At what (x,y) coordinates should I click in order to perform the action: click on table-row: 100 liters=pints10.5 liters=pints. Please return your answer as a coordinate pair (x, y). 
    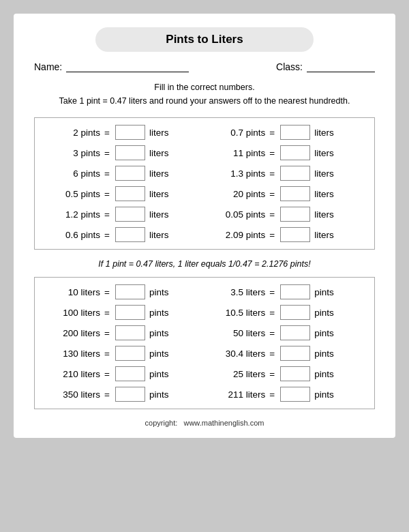
    Looking at the image, I should click on (204, 312).